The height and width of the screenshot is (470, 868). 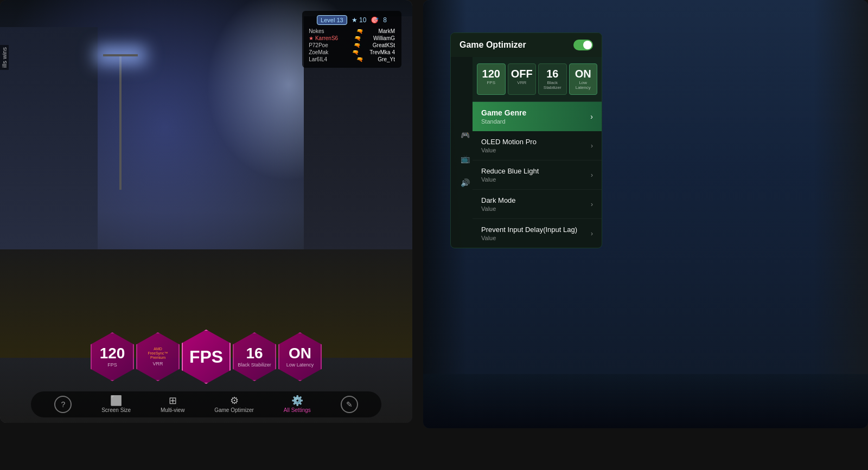 What do you see at coordinates (537, 175) in the screenshot?
I see `reduce-blue-light-menu-item: Reduce Blue Light Value ›` at bounding box center [537, 175].